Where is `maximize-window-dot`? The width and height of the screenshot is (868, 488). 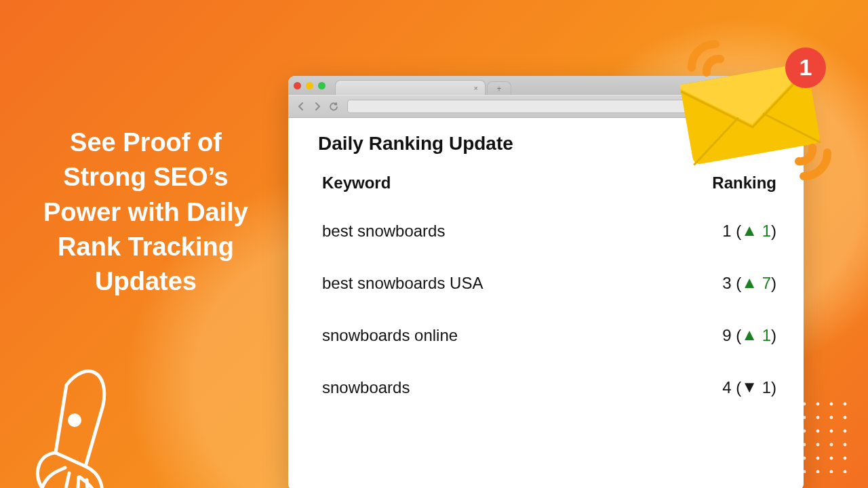 maximize-window-dot is located at coordinates (321, 85).